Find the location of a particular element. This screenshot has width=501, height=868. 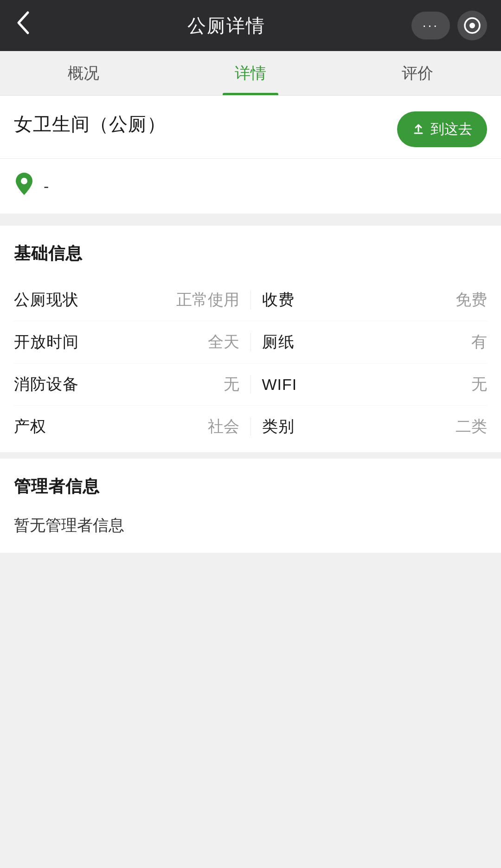

page-title: 公厕详情 is located at coordinates (226, 26).